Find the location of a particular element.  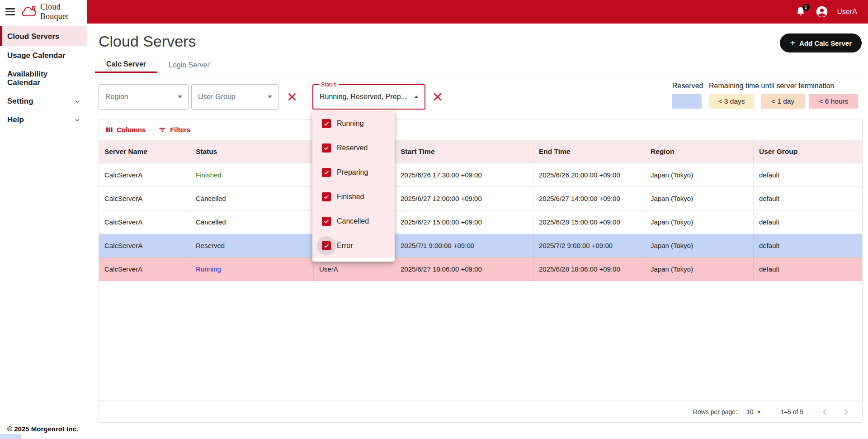

tab-calc-server: Calc Server is located at coordinates (126, 65).